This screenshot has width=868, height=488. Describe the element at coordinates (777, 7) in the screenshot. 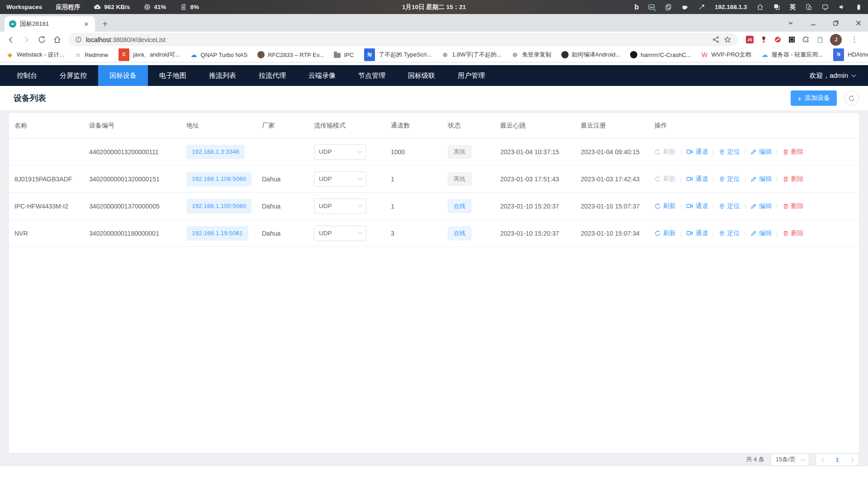

I see `window-switcher-icon` at that location.